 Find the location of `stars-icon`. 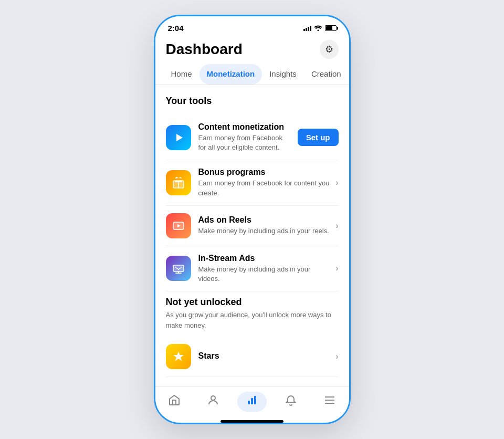

stars-icon is located at coordinates (178, 357).